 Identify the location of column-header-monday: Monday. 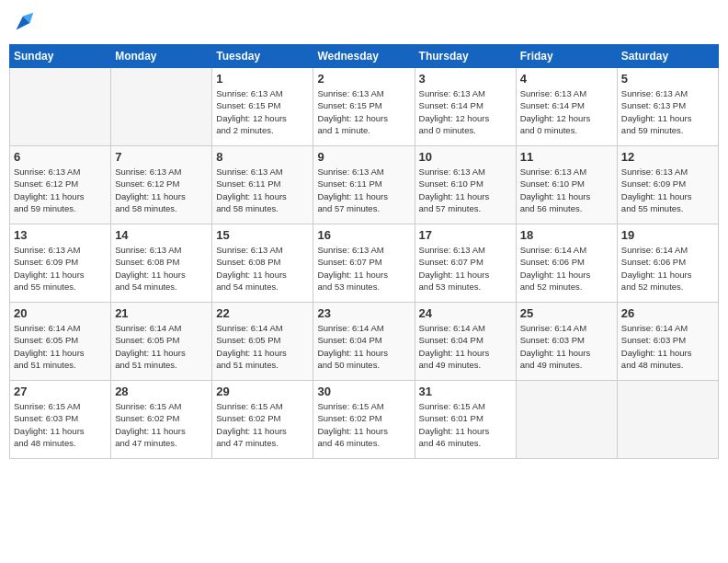
(162, 57).